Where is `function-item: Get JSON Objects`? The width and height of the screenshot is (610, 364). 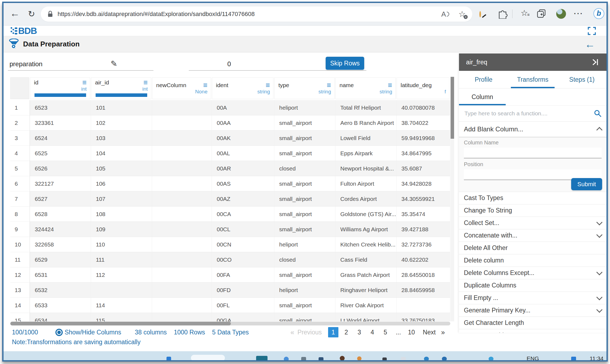
function-item: Get JSON Objects is located at coordinates (533, 331).